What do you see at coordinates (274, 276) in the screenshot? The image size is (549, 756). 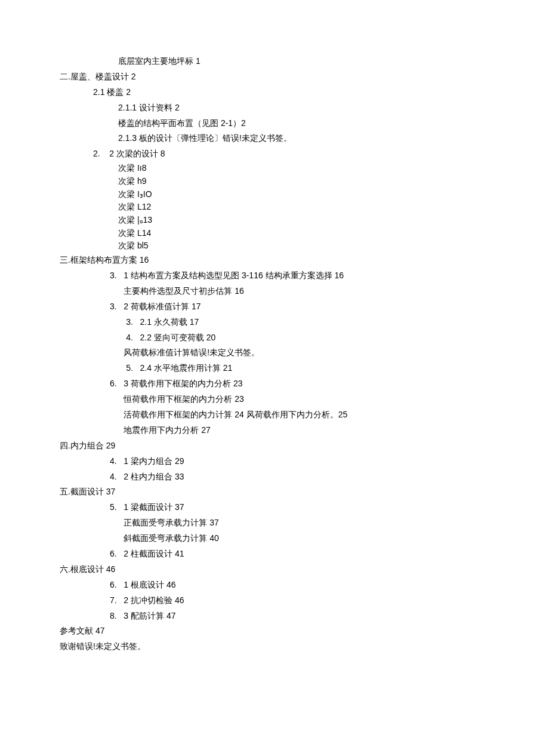 I see `toc-line-15: 3. 1 结构布置方案及结构选型见图 3-116 结构承重方案选择 16` at bounding box center [274, 276].